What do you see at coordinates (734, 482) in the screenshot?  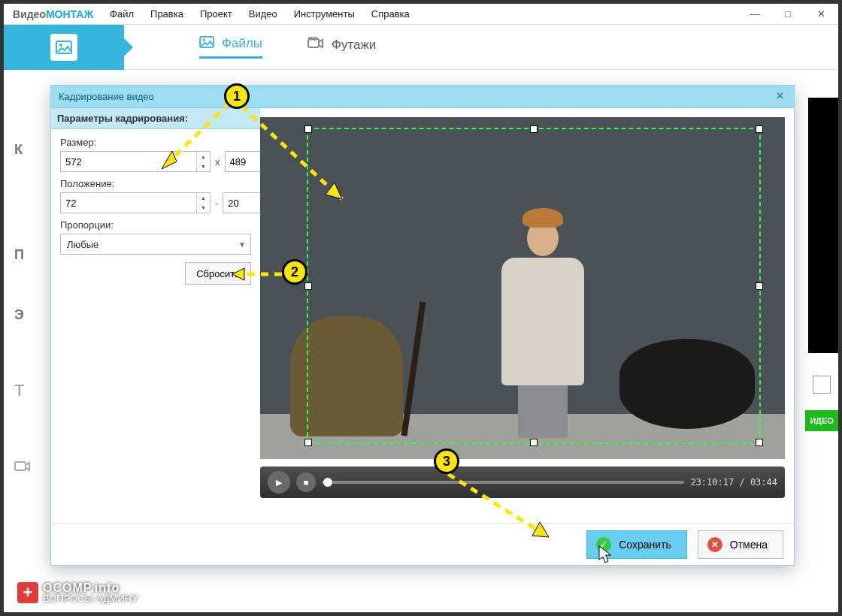 I see `time-display: 23:10:17 / 03:44` at bounding box center [734, 482].